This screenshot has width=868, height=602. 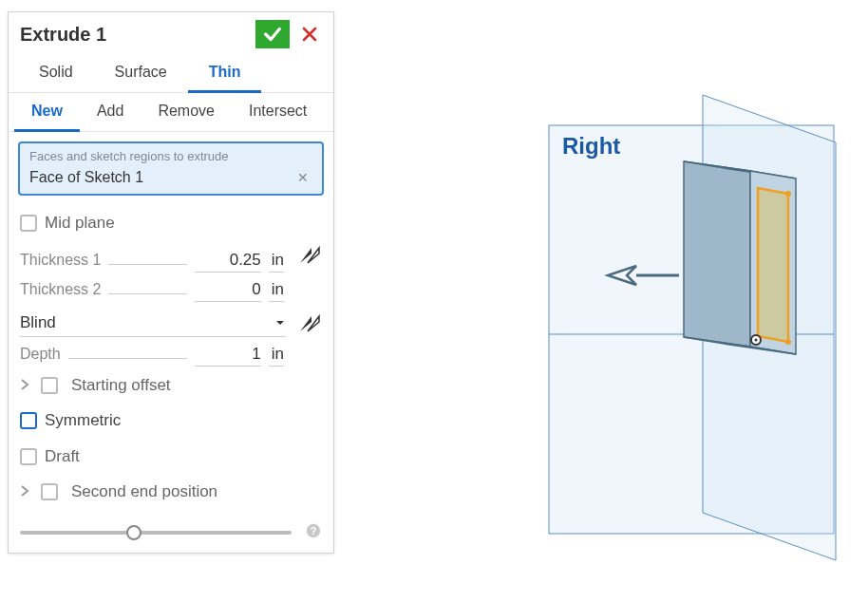 What do you see at coordinates (110, 112) in the screenshot?
I see `tab-add: Add` at bounding box center [110, 112].